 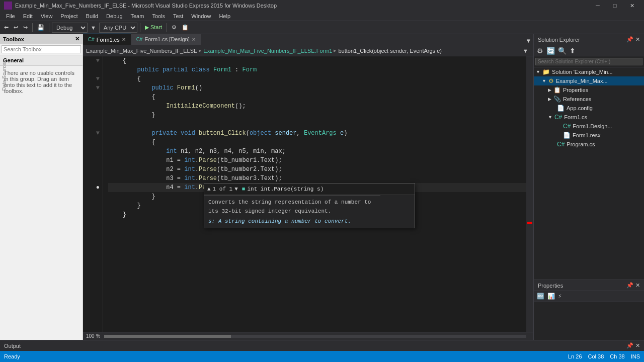 I want to click on debug-mode-dropdown: Debug Release, so click(x=69, y=28).